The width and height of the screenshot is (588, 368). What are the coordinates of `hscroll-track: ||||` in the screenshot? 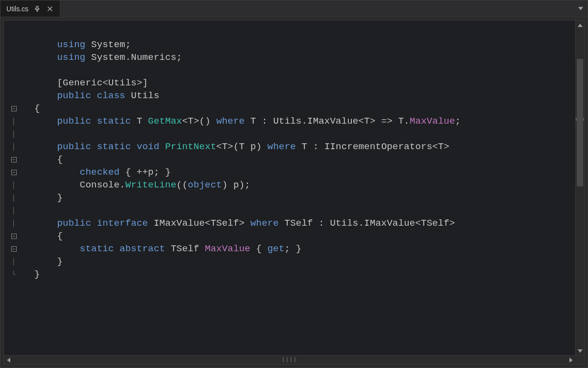 It's located at (290, 360).